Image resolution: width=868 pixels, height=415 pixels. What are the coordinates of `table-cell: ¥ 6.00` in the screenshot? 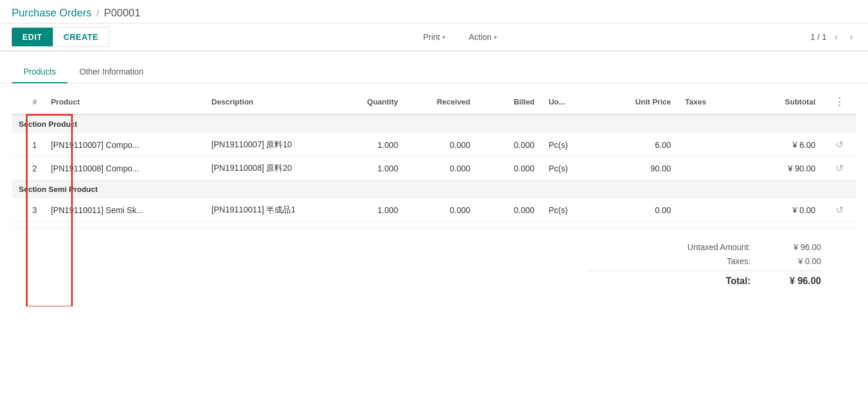 It's located at (782, 145).